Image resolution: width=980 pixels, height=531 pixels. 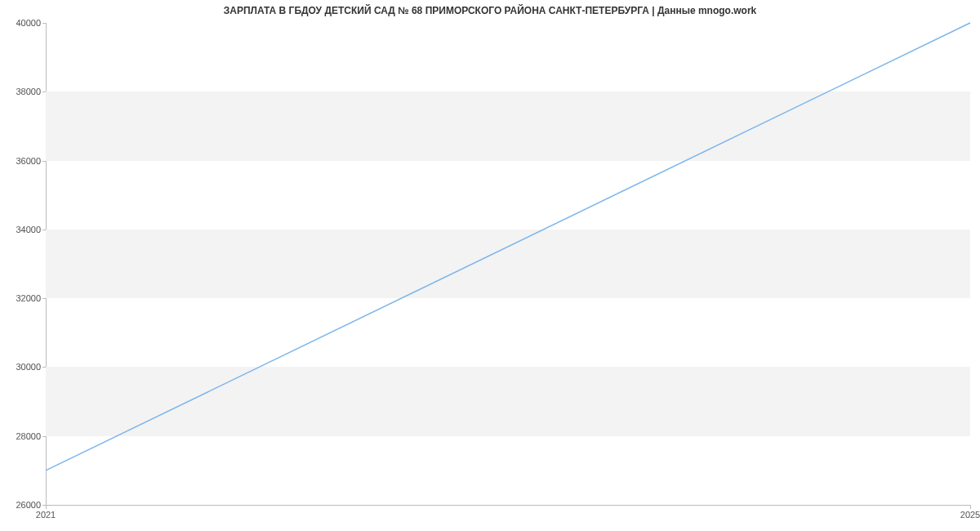 What do you see at coordinates (23, 367) in the screenshot?
I see `y-tick-label: 30000` at bounding box center [23, 367].